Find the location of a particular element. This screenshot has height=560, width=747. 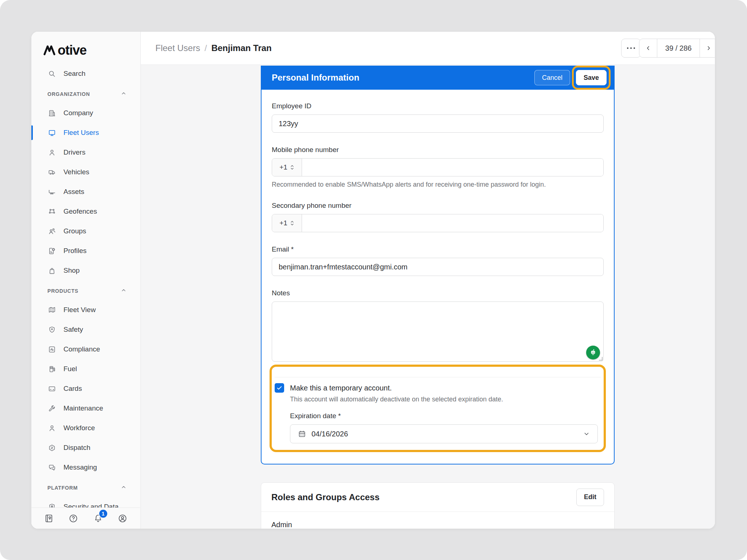

sidebar-item-profiles: Profiles is located at coordinates (86, 251).